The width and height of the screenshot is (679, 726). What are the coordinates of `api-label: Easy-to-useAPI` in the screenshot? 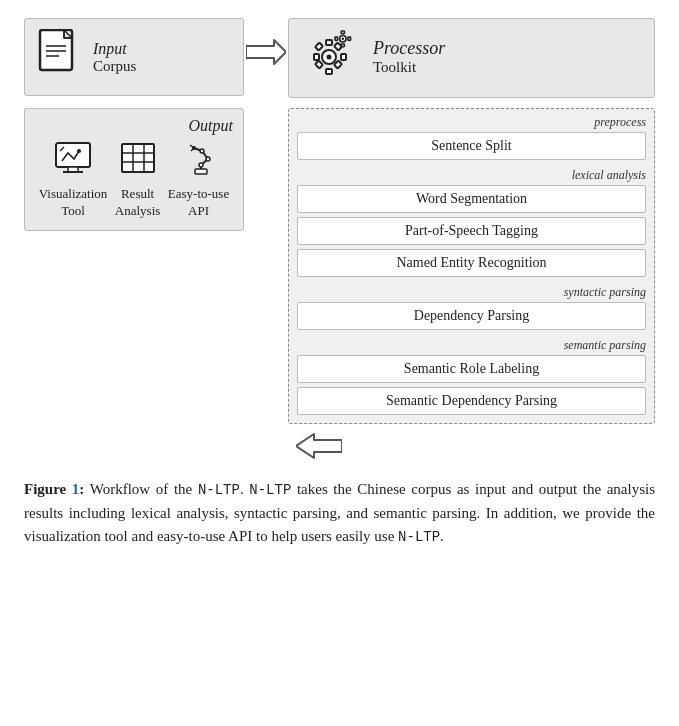 It's located at (198, 203).